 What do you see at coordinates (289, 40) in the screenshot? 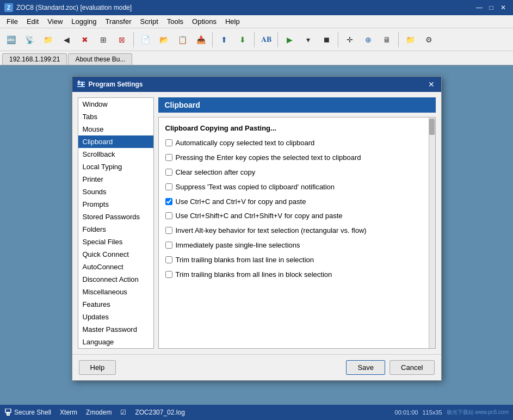
I see `toolbar-play-button: ▶` at bounding box center [289, 40].